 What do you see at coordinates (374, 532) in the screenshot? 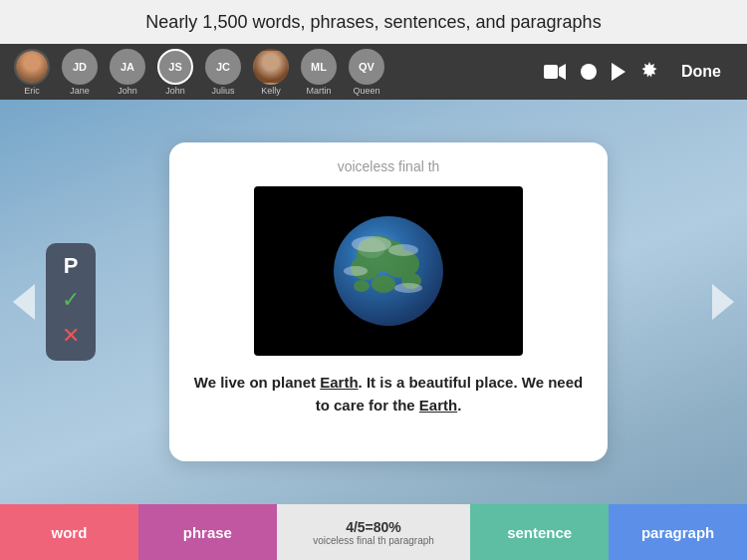
I see `bottom-tabs: word phrase 4/5=80% voiceless final th p…` at bounding box center [374, 532].